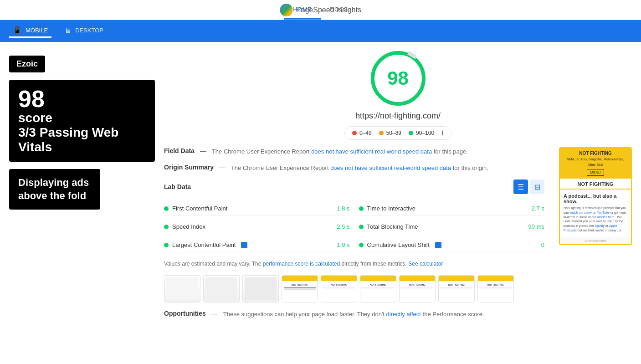 This screenshot has width=641, height=364. What do you see at coordinates (387, 209) in the screenshot?
I see `metric-tti-left: Time to Interactive` at bounding box center [387, 209].